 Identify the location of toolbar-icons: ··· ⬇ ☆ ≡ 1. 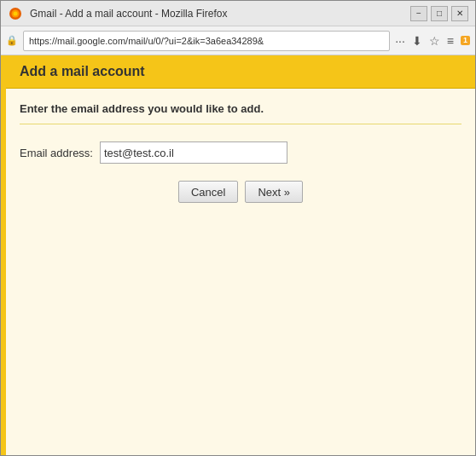
(432, 41).